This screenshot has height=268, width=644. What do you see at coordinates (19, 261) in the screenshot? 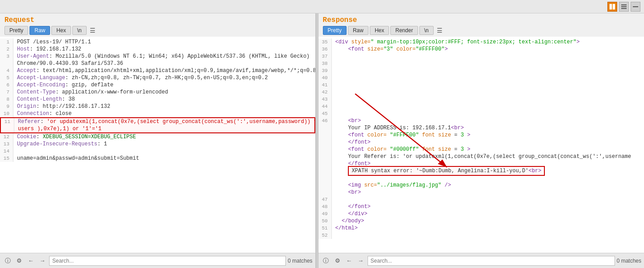
I see `request-settings-button: ⚙` at bounding box center [19, 261].